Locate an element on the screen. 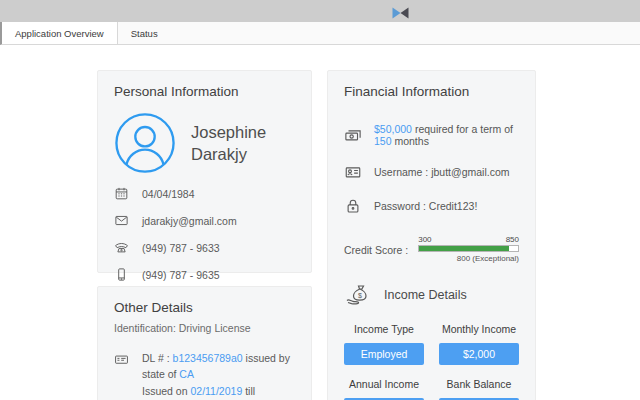 This screenshot has width=640, height=400. calendar-icon is located at coordinates (122, 194).